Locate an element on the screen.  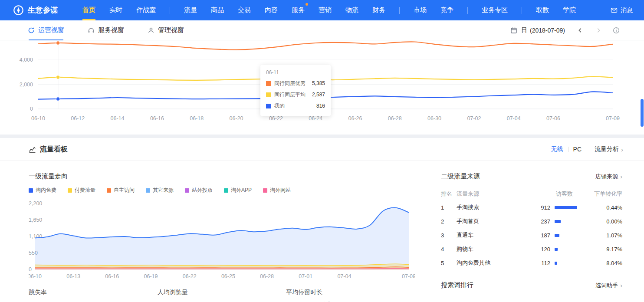
svg-text: 07-06 is located at coordinates (553, 118).